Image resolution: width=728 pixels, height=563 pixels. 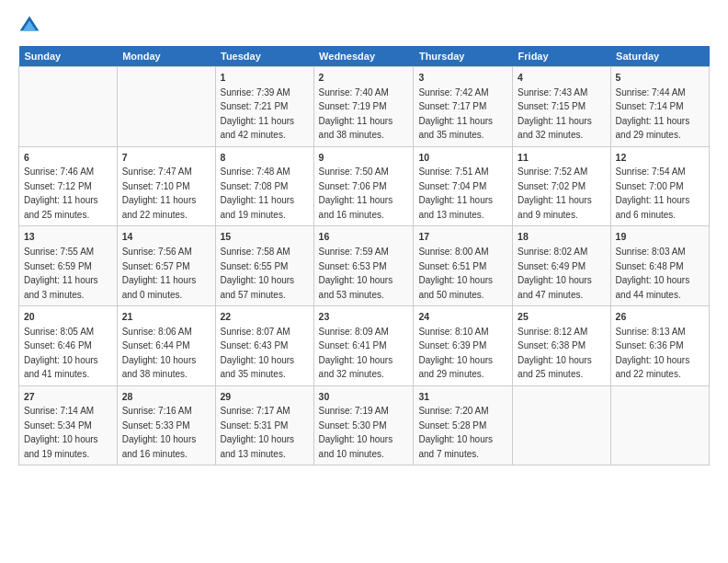 What do you see at coordinates (257, 353) in the screenshot?
I see `cell-info: Sunrise: 8:07 AMSunset: 6:43 PMDaylight:…` at bounding box center [257, 353].